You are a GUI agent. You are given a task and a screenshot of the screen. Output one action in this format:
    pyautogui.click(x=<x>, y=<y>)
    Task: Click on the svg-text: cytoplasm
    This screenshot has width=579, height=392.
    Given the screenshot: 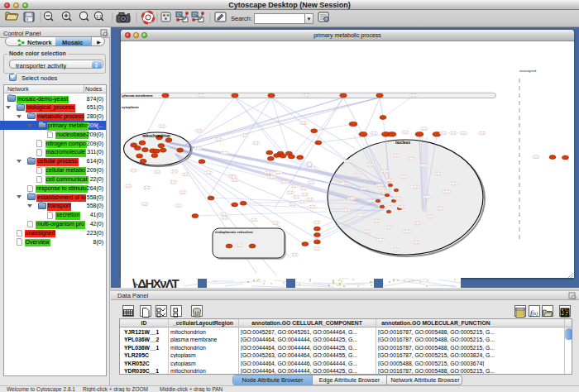 What is the action you would take?
    pyautogui.click(x=131, y=108)
    